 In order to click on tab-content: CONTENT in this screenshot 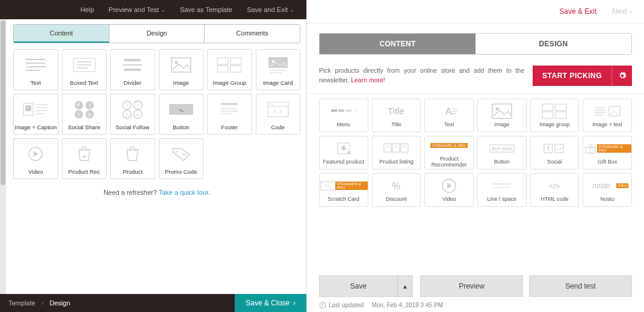, I will do `click(397, 44)`.